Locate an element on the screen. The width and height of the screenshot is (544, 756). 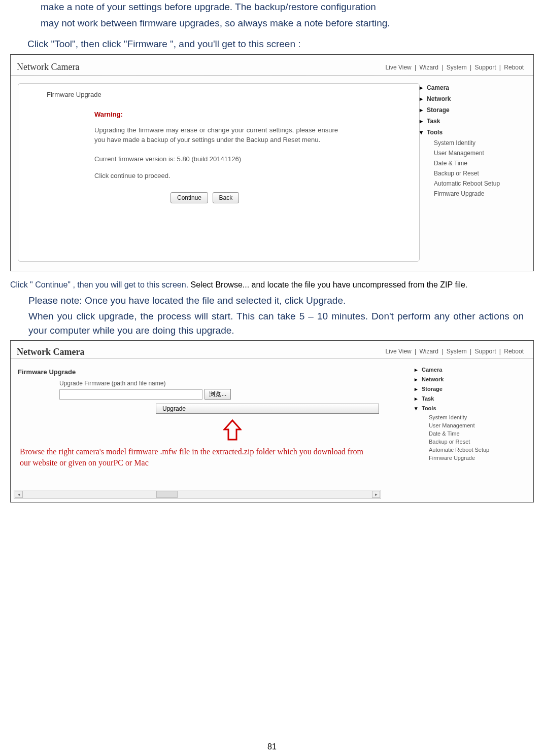
upgrade-button: Upgrade is located at coordinates (267, 409).